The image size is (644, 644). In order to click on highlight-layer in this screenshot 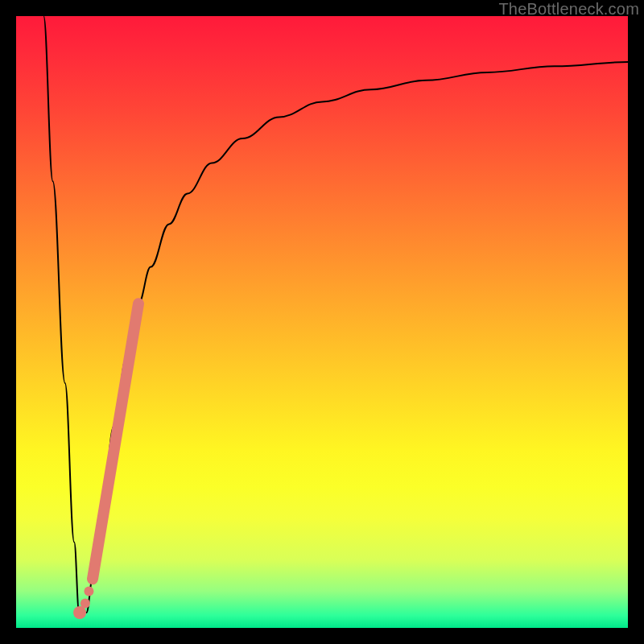, I will do `click(106, 461)`.